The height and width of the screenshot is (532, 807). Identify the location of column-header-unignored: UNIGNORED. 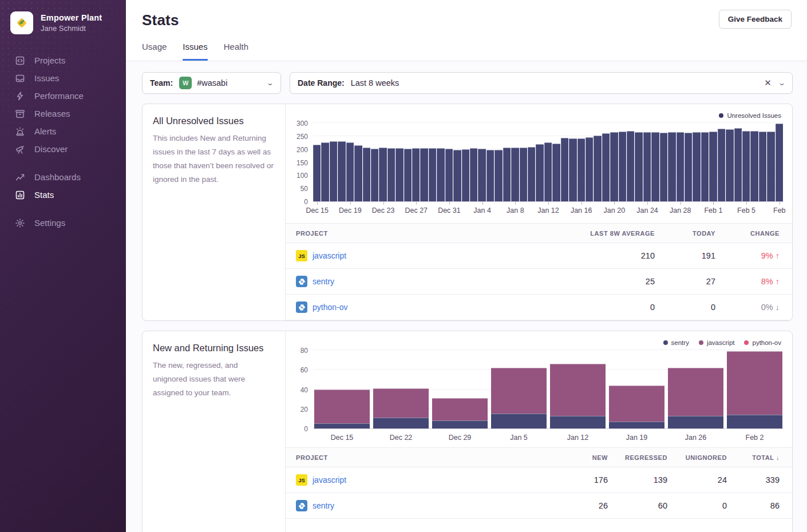
(697, 458).